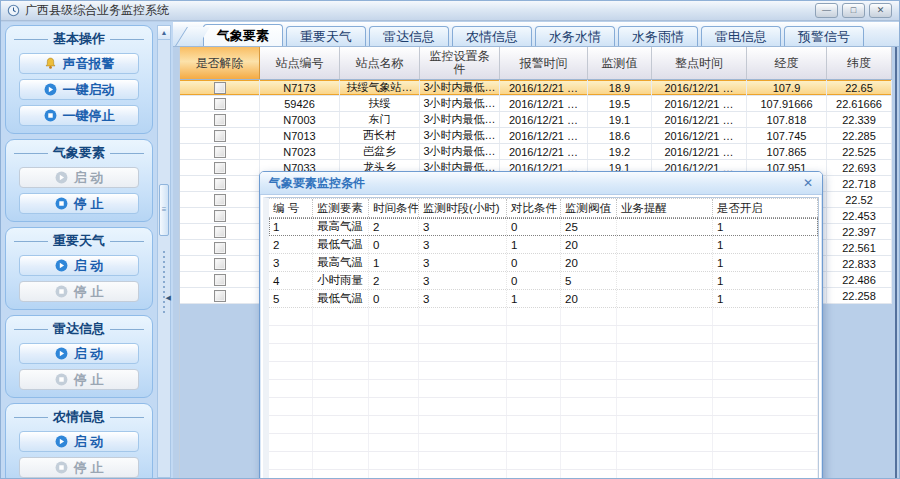 This screenshot has height=479, width=900. What do you see at coordinates (89, 178) in the screenshot?
I see `button-label: 启 动` at bounding box center [89, 178].